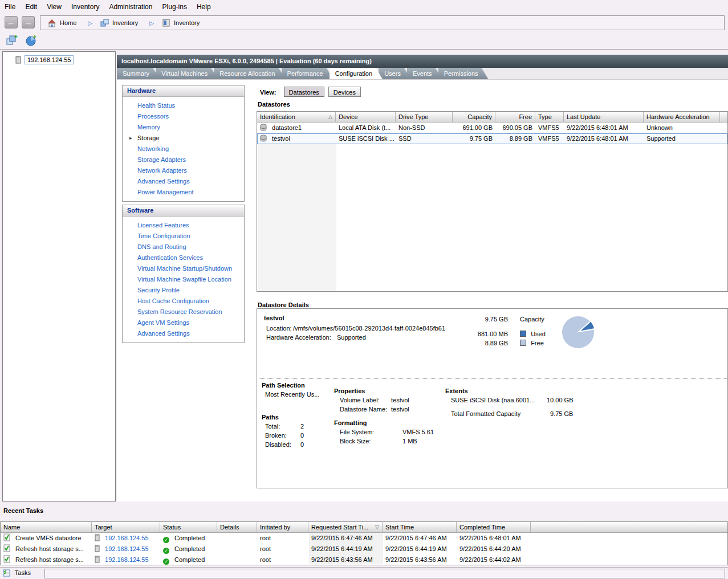  I want to click on location-value: /vmfs/volumes/56015c08-292013d4-faff-002…, so click(369, 328).